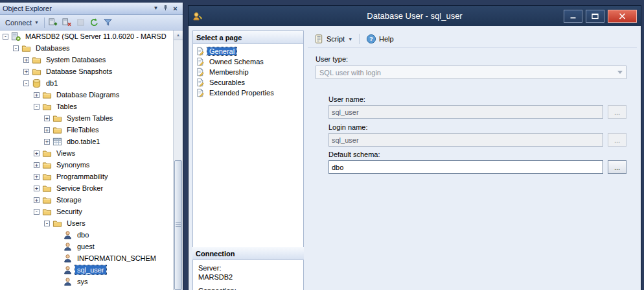 The image size is (644, 290). I want to click on connection-header: Connection, so click(248, 254).